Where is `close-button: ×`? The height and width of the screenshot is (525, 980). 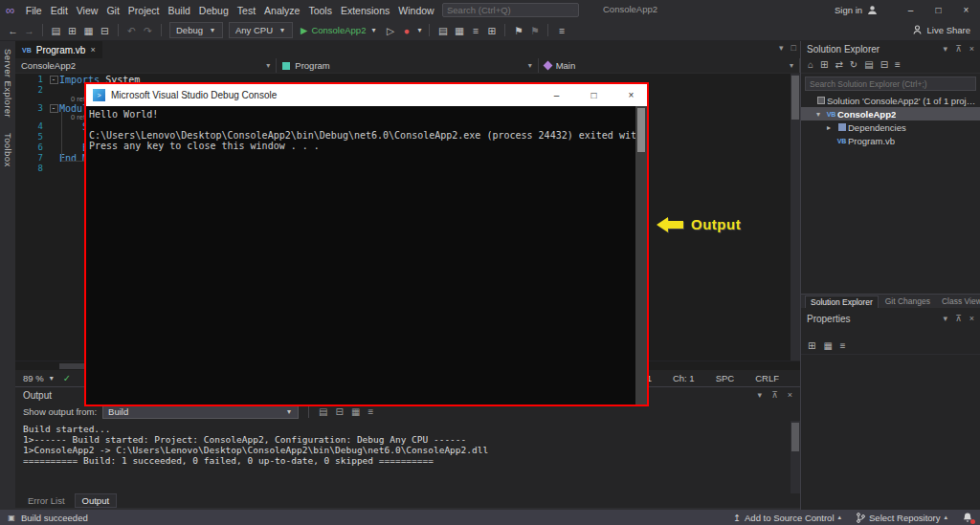
close-button: × is located at coordinates (967, 10).